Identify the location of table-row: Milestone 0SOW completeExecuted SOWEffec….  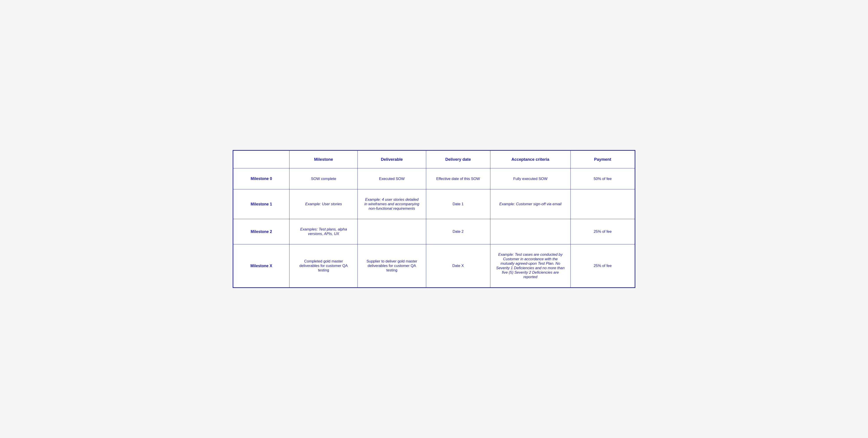
(434, 179).